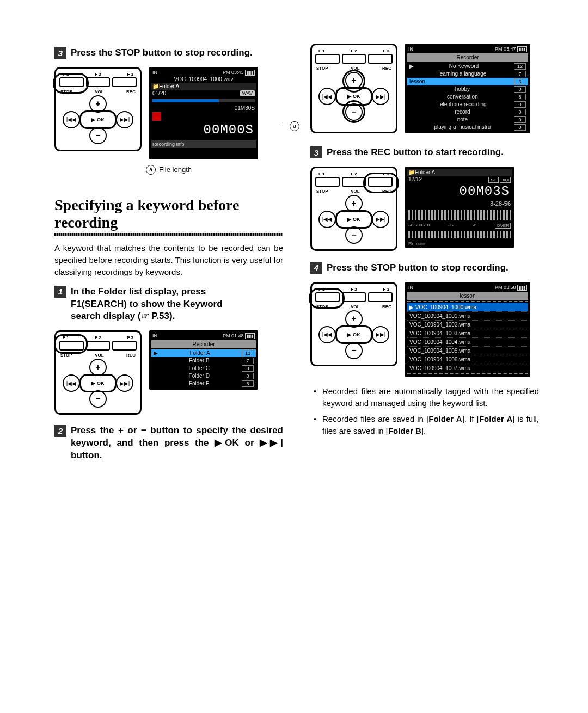 The height and width of the screenshot is (713, 588). Describe the element at coordinates (169, 443) in the screenshot. I see `step-2: 2 Press the + or − button to specify the…` at that location.